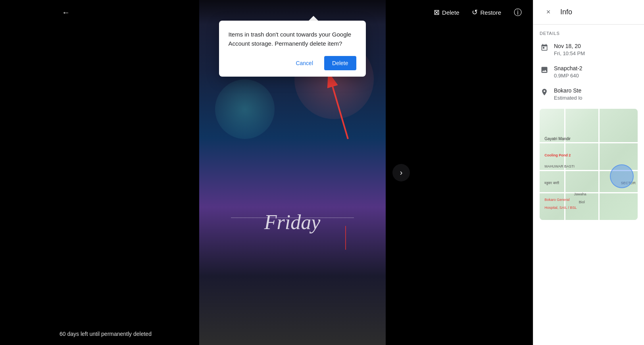  I want to click on info-close-button: ×, so click(548, 12).